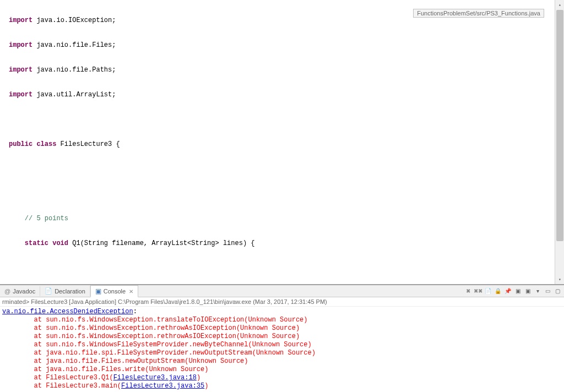  Describe the element at coordinates (159, 353) in the screenshot. I see `stack-trace-line: at java.nio.file.spi.FileSystemProvider.…` at that location.